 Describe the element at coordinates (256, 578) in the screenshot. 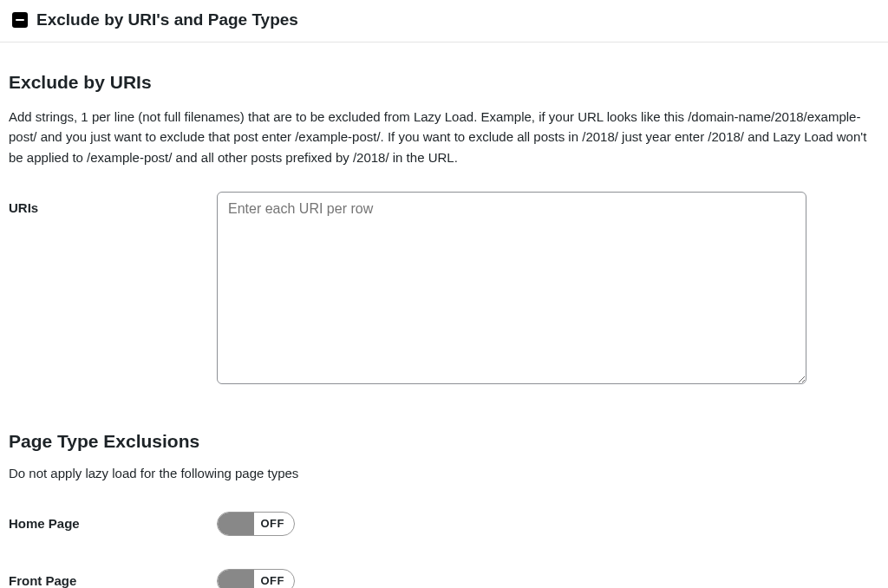

I see `front-page-toggle: OFF` at that location.